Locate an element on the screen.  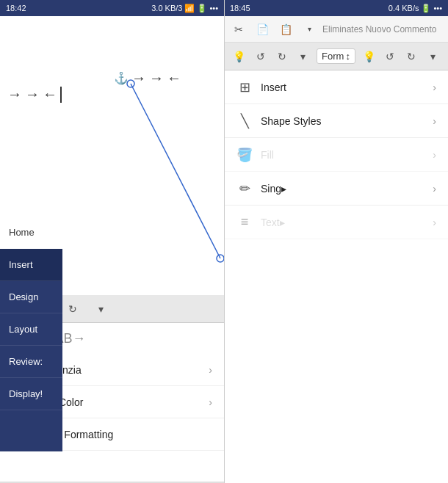
arrow-right-3: → is located at coordinates (139, 78).